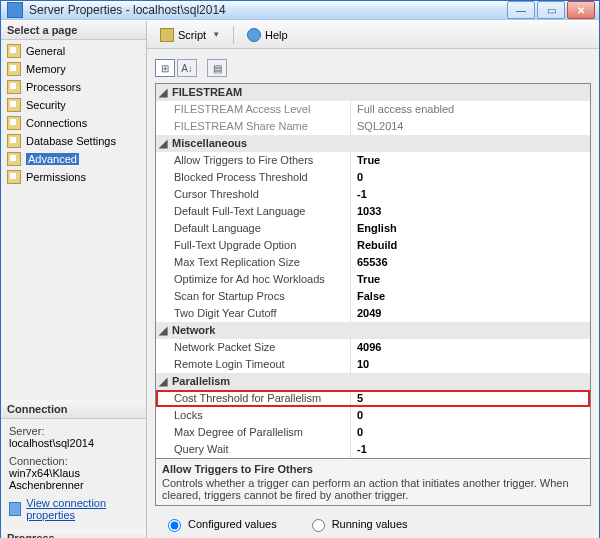 This screenshot has height=538, width=600. What do you see at coordinates (216, 34) in the screenshot?
I see `chevron-down-icon: ▼` at bounding box center [216, 34].